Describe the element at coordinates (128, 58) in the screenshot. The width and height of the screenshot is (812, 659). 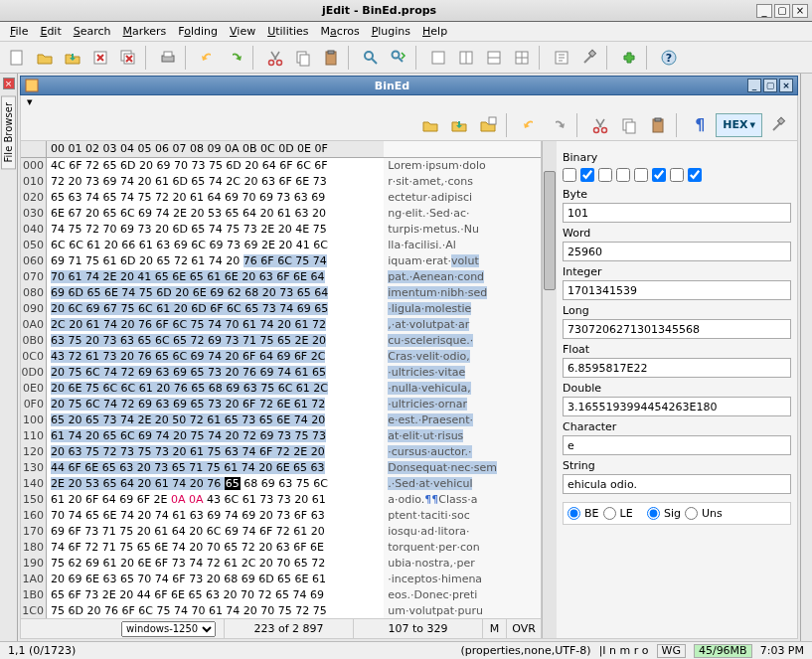
I see `close-all-icon` at that location.